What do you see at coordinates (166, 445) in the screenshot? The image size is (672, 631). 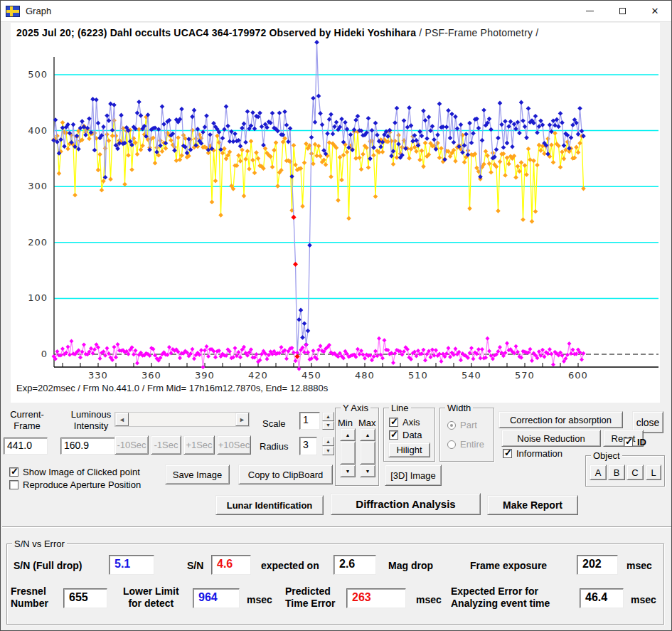 I see `minus-1sec-button: -1Sec` at bounding box center [166, 445].